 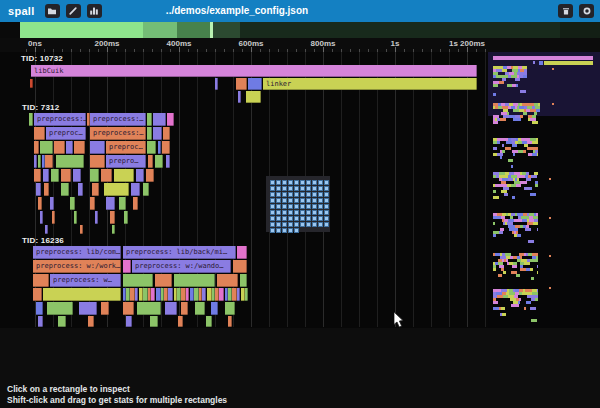 I want to click on time-ruler: 0ns200ms400ms600ms800ms1s1s 200ms, so click(x=300, y=45).